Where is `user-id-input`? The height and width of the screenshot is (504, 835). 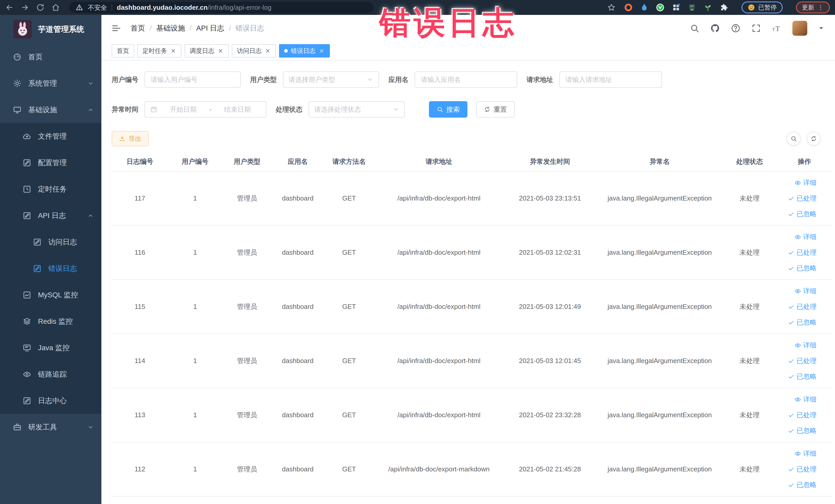 user-id-input is located at coordinates (192, 80).